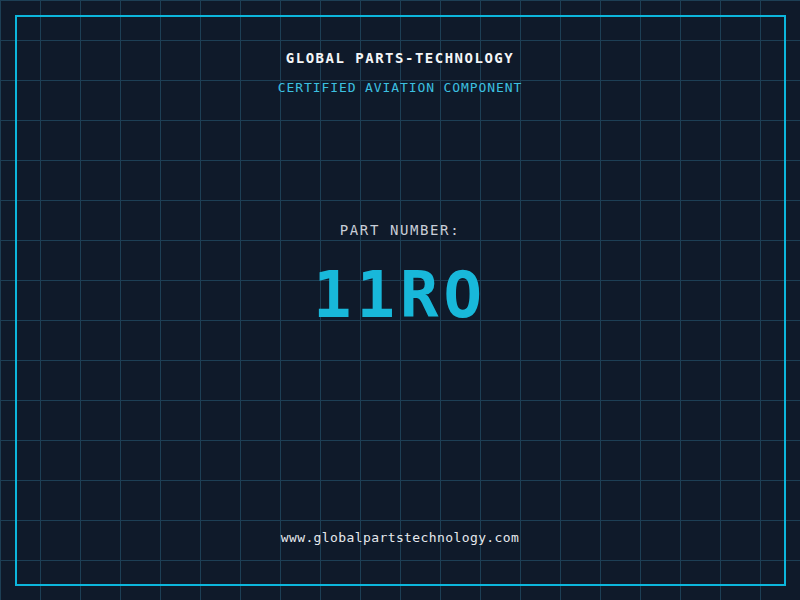 Image resolution: width=800 pixels, height=600 pixels. What do you see at coordinates (400, 538) in the screenshot?
I see `website-url: www.globalpartstechnology.com` at bounding box center [400, 538].